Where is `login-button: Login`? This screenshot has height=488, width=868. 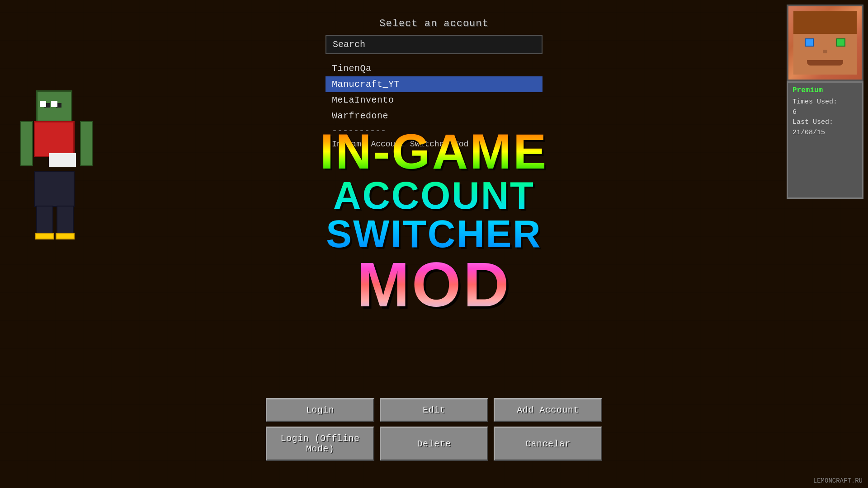 login-button: Login is located at coordinates (320, 410).